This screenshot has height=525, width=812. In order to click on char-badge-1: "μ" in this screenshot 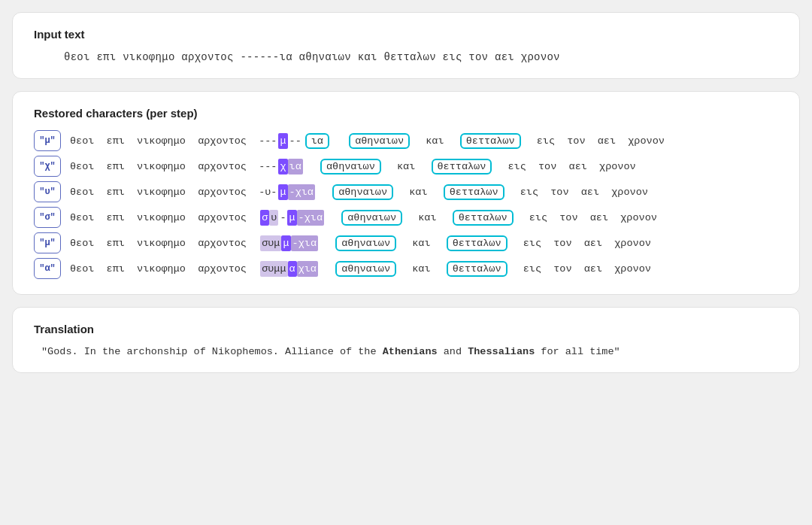, I will do `click(47, 141)`.